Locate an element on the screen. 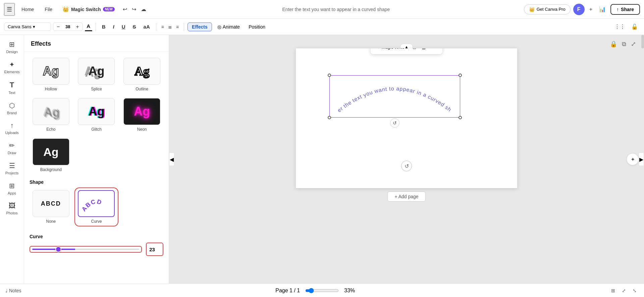 This screenshot has height=297, width=644. text-toolbar: Canva Sans ▾ − + A B I U S aA ≡ ≣ ≡ Effe… is located at coordinates (322, 27).